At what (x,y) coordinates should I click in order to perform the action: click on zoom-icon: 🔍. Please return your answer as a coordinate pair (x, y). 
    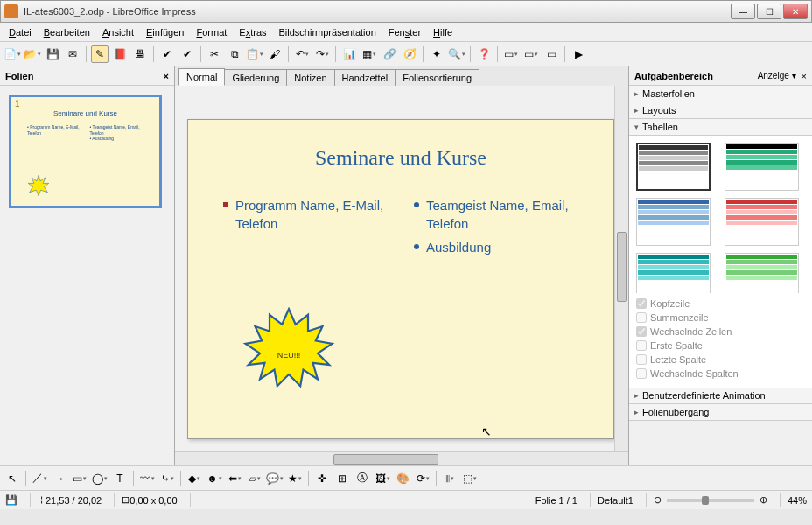
    Looking at the image, I should click on (457, 54).